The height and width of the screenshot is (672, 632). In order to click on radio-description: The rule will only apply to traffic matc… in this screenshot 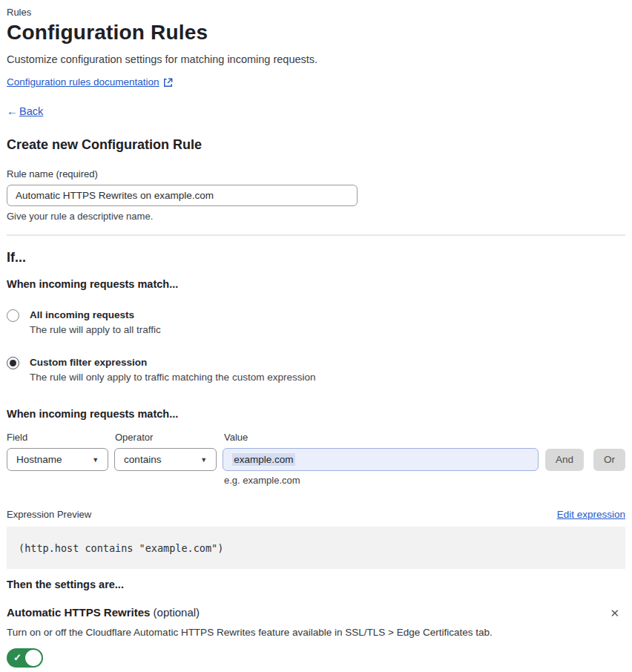, I will do `click(172, 378)`.